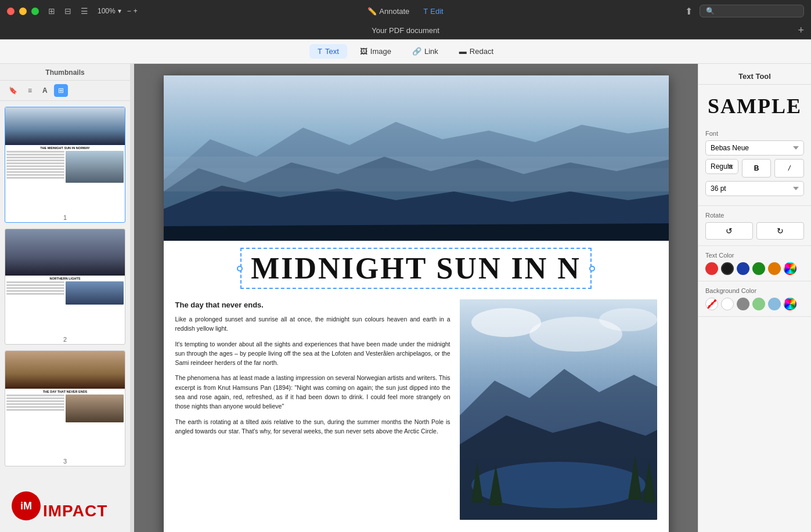 This screenshot has width=811, height=532. Describe the element at coordinates (416, 268) in the screenshot. I see `editing-title-text: MIDNIGHT SUN IN N` at that location.